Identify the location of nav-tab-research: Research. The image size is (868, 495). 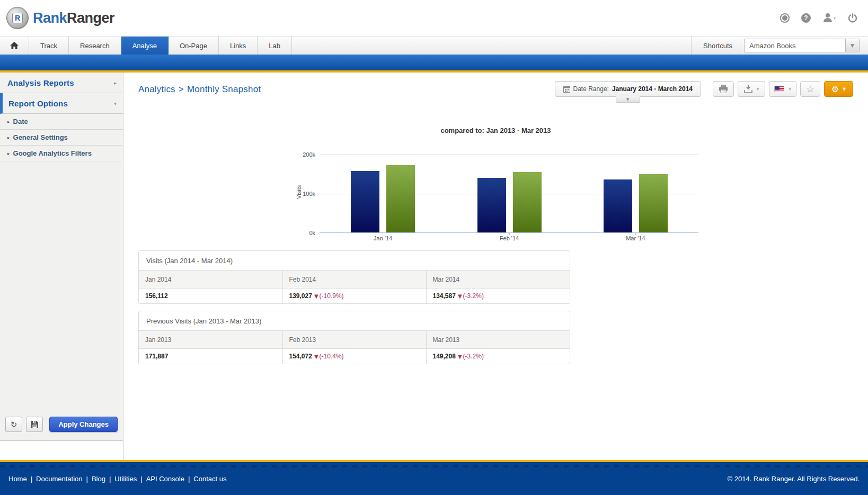
(95, 46).